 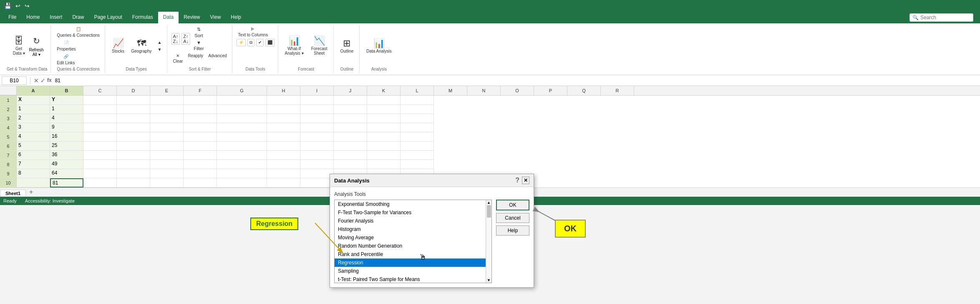 I want to click on col-header-C: C, so click(x=100, y=91).